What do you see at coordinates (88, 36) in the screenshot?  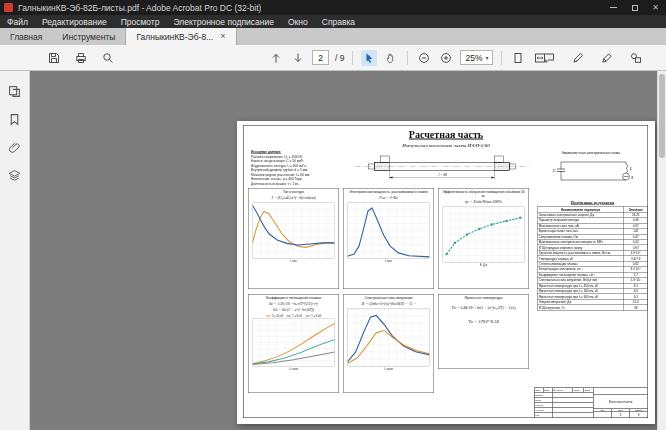 I see `tab-tools: Инструменты` at bounding box center [88, 36].